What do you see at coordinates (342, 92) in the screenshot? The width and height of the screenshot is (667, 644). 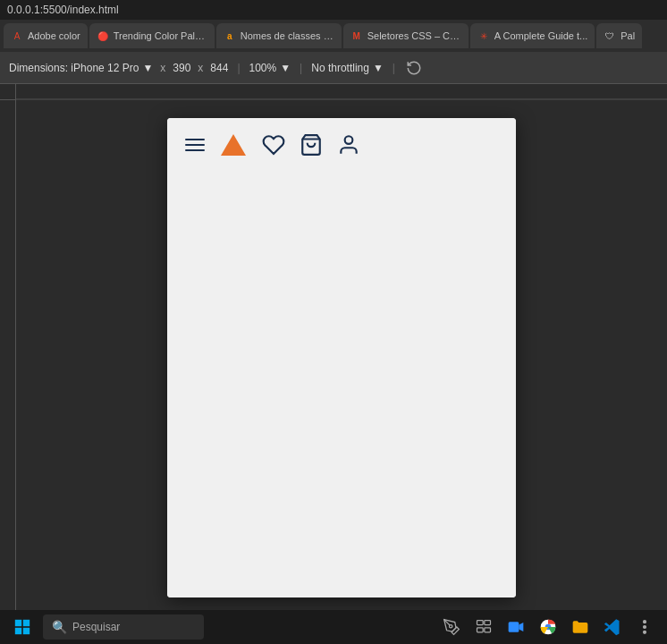 I see `ruler-ticks-svg` at bounding box center [342, 92].